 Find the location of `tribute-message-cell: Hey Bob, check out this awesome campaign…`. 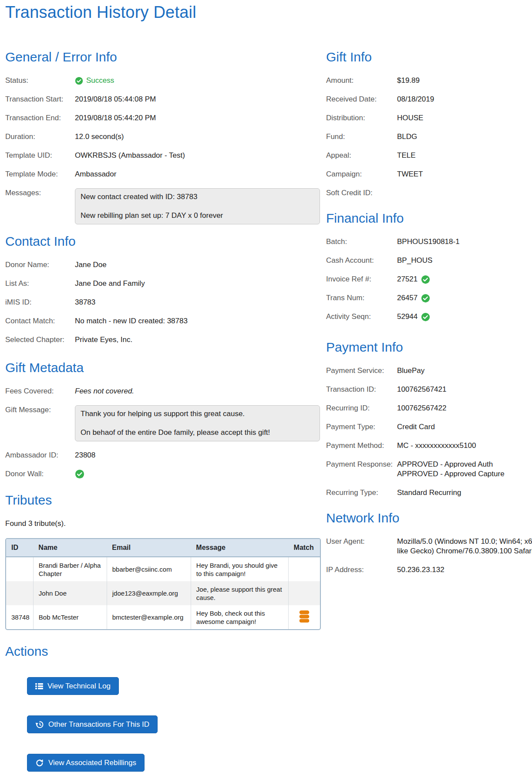

tribute-message-cell: Hey Bob, check out this awesome campaign… is located at coordinates (239, 617).